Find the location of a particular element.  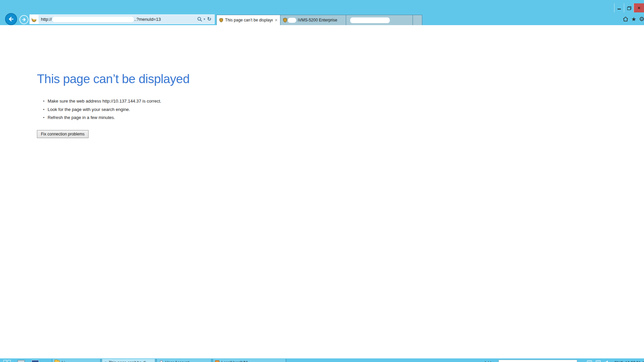

address-toolbar-input: ▾ is located at coordinates (538, 361).